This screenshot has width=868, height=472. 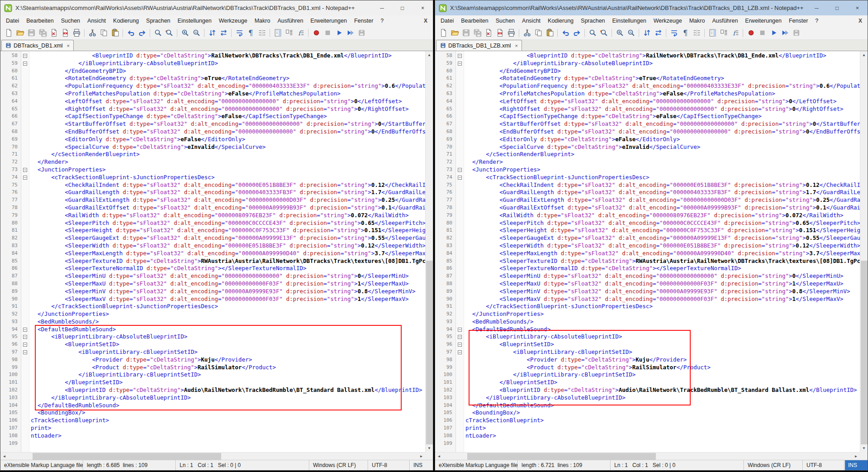 I want to click on vertical-scrollbar: ▲ ▼, so click(x=864, y=252).